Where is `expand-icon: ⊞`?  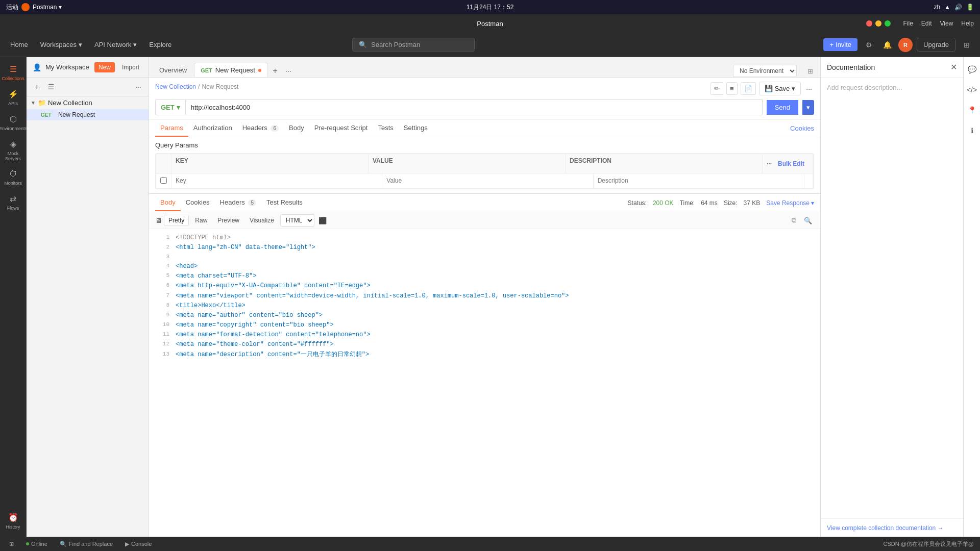
expand-icon: ⊞ is located at coordinates (967, 45).